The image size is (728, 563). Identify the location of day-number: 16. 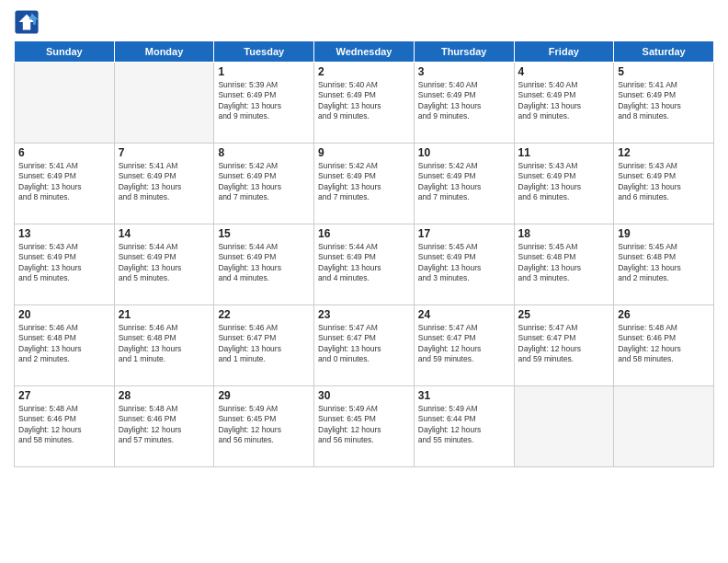
(364, 234).